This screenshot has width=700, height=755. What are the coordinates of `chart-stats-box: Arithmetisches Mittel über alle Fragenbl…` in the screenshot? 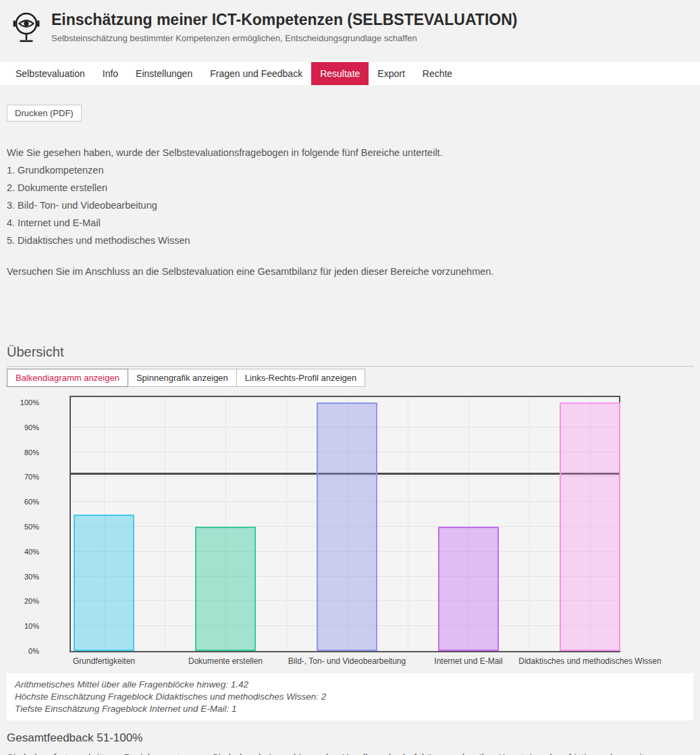 It's located at (350, 697).